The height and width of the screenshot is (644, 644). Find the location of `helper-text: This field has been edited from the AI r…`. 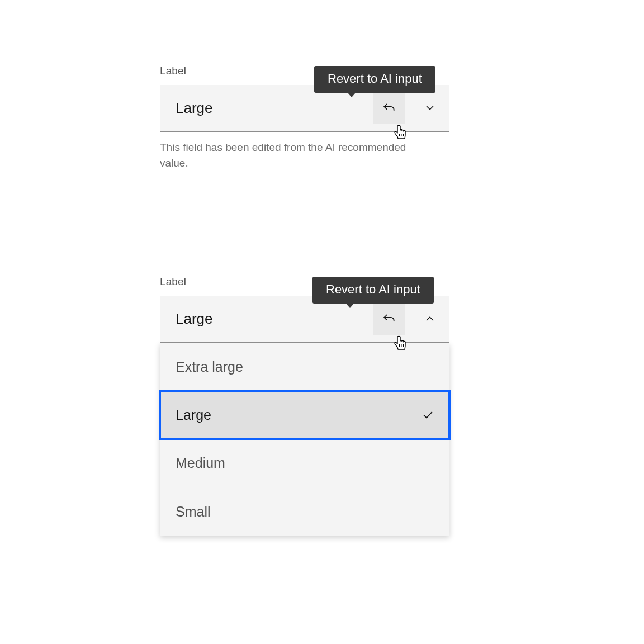

helper-text: This field has been edited from the AI r… is located at coordinates (286, 155).